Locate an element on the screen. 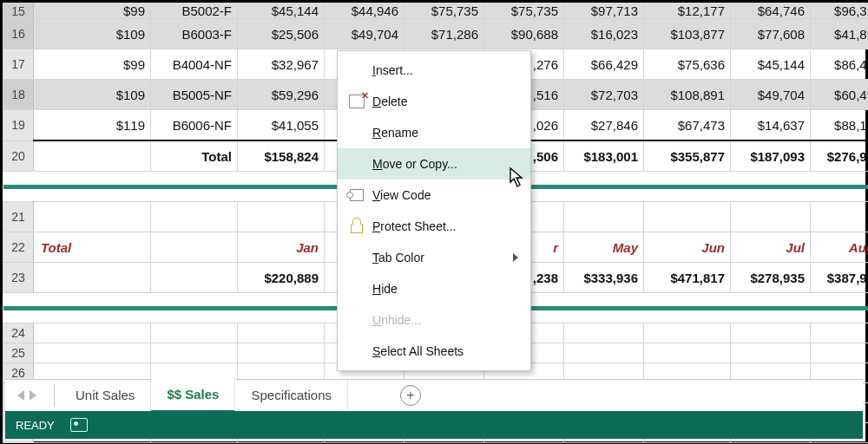  cell: May is located at coordinates (604, 248).